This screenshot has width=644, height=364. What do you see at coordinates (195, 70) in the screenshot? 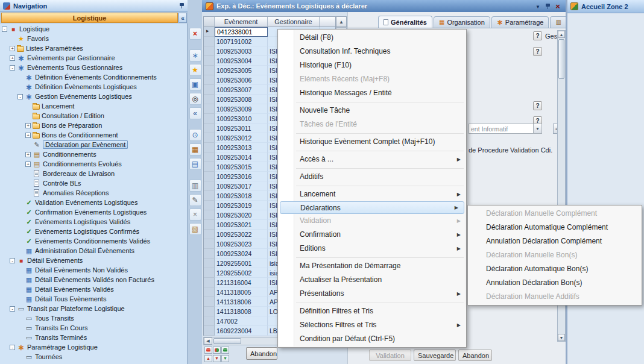
I see `favorite-icon-button: ★` at bounding box center [195, 70].